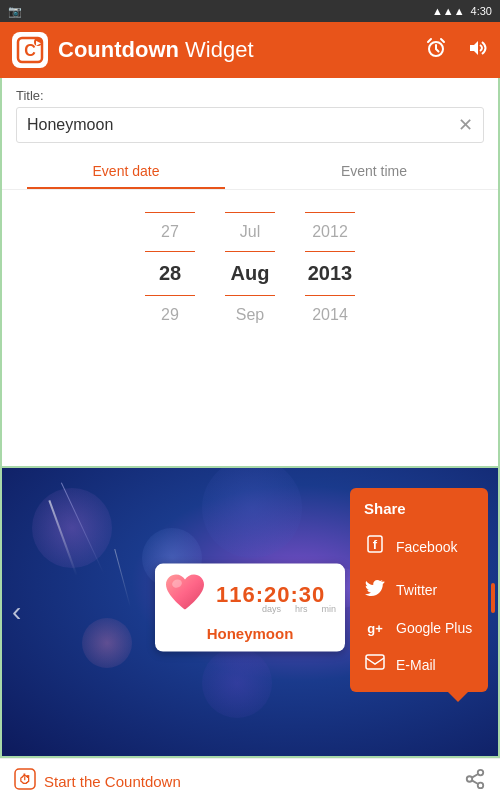  Describe the element at coordinates (276, 597) in the screenshot. I see `countdown-display: 116:20:30 days hrs min` at that location.